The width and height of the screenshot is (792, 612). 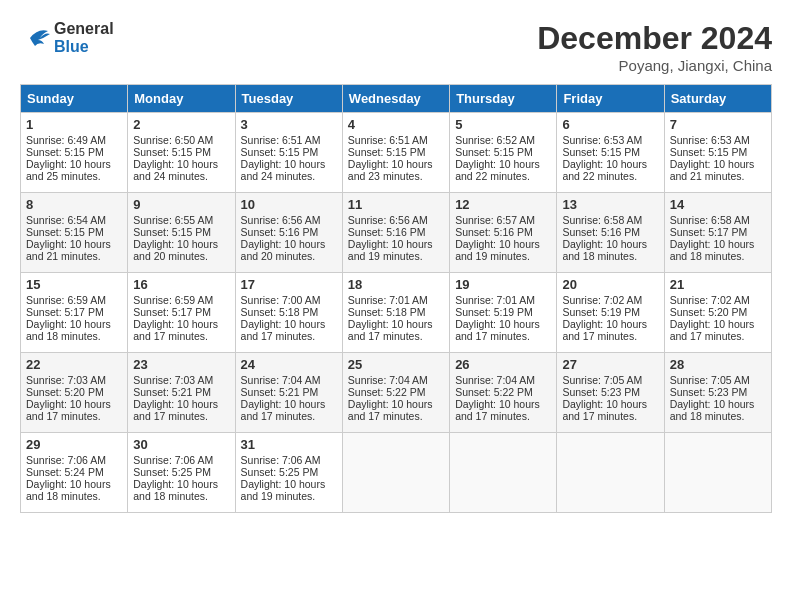 I want to click on table-row: 10 Sunrise: 6:56 AM Sunset: 5:16 PM Dayl…, so click(x=288, y=233).